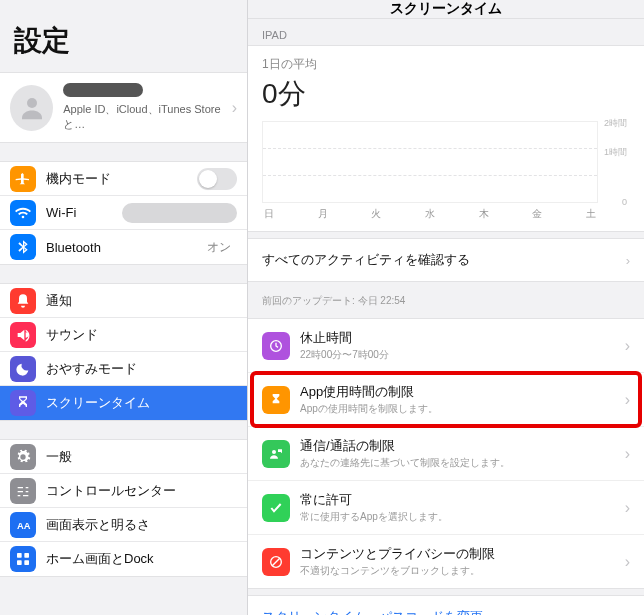 The image size is (644, 615). Describe the element at coordinates (124, 179) in the screenshot. I see `sidebar-item-airplane: 機内モード` at that location.